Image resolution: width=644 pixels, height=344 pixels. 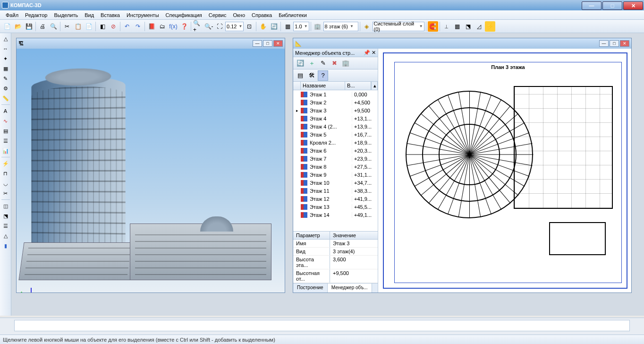 I want to click on close-button: ✕, so click(x=633, y=6).